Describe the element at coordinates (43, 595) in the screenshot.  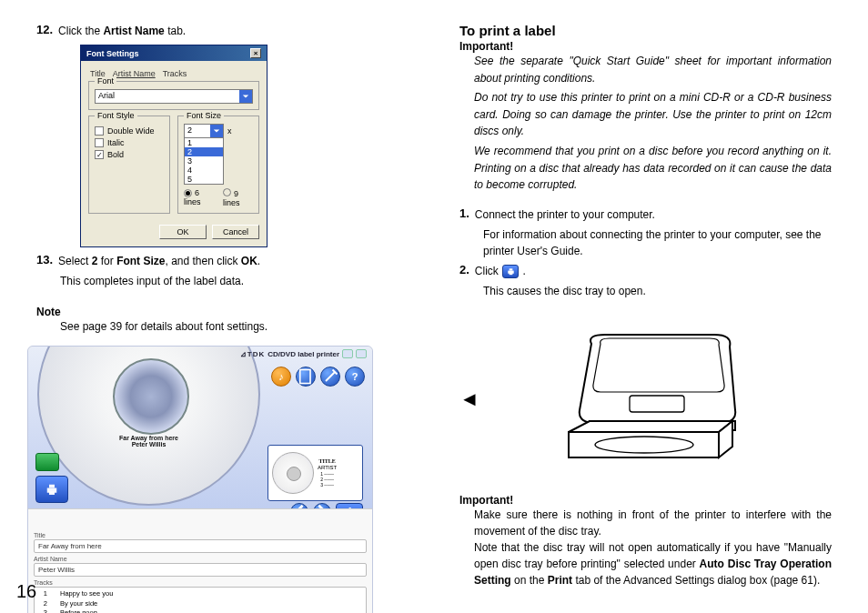
I see `track-num: 1` at that location.